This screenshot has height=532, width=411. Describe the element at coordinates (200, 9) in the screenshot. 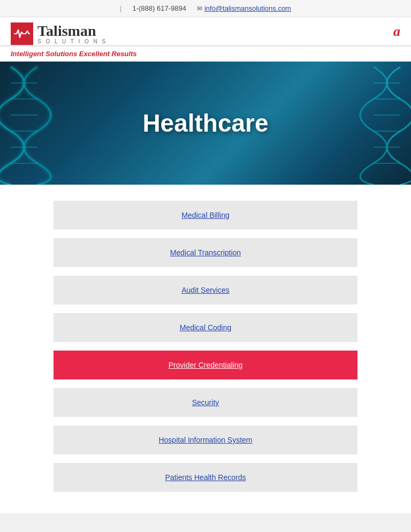

I see `envelope-icon: ✉` at that location.